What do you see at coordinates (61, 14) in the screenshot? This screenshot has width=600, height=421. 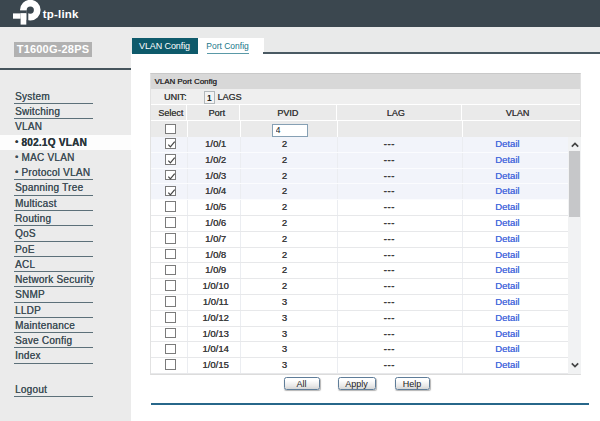 I see `svg-text: tp-link` at bounding box center [61, 14].